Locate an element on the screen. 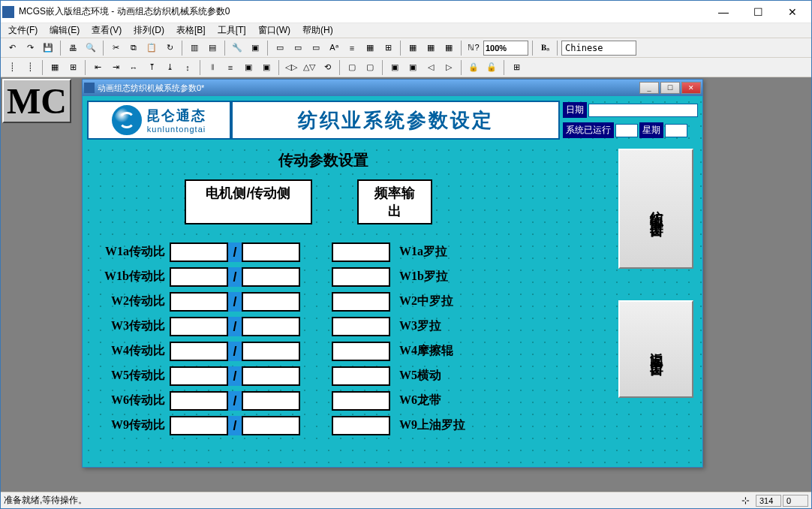  tb-preview-icon: 🔍 is located at coordinates (91, 48).